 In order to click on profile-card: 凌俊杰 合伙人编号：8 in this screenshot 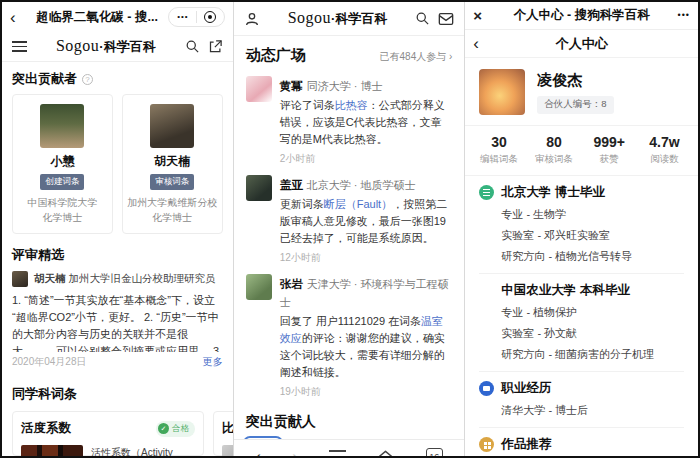, I will do `click(582, 92)`.